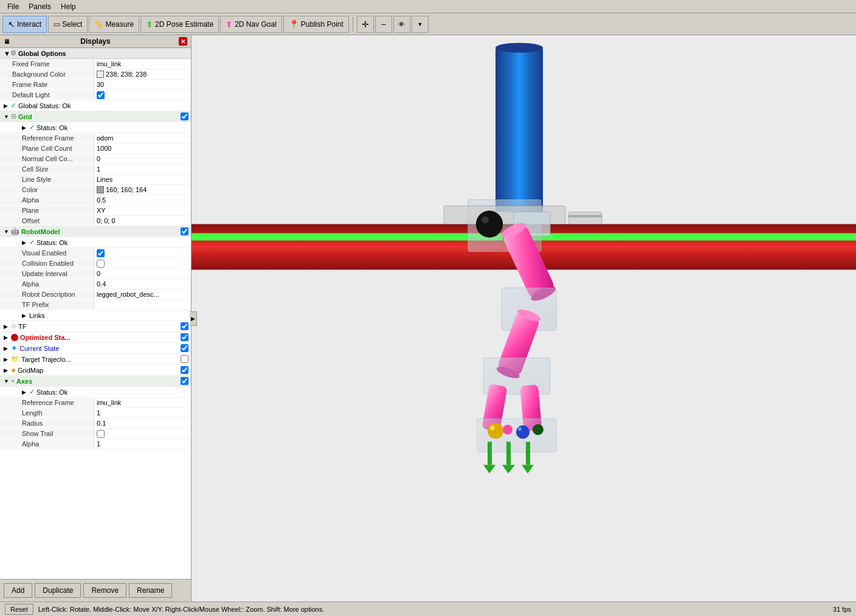 The image size is (856, 616). I want to click on grid-checkbox, so click(185, 117).